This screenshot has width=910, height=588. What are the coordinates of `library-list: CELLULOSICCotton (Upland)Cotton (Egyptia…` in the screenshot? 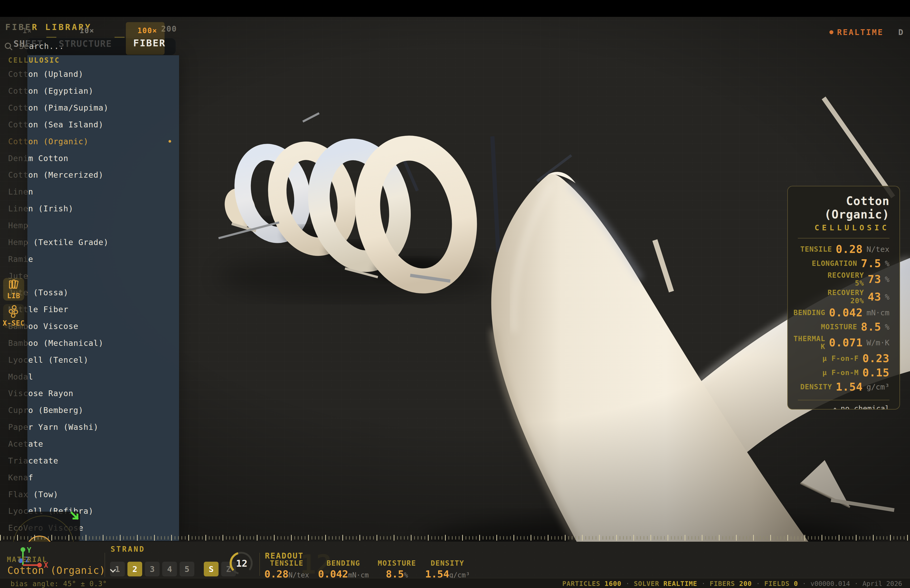 It's located at (99, 296).